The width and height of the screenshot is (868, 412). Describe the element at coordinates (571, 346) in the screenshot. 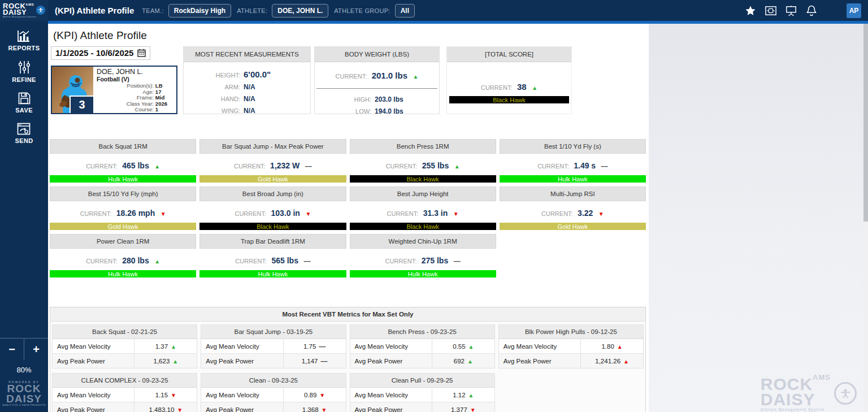

I see `vbt-card: Blk Power High Pulls - 09-12-25 Avg Mean…` at that location.